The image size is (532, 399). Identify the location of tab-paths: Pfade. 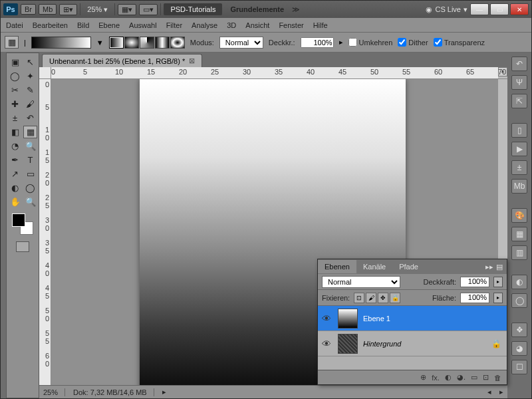
(408, 267).